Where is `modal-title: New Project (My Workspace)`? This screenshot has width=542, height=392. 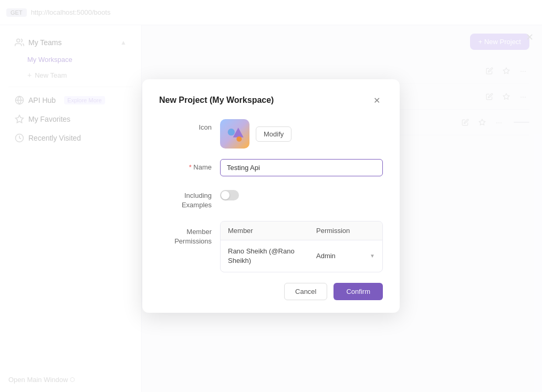 modal-title: New Project (My Workspace) is located at coordinates (216, 100).